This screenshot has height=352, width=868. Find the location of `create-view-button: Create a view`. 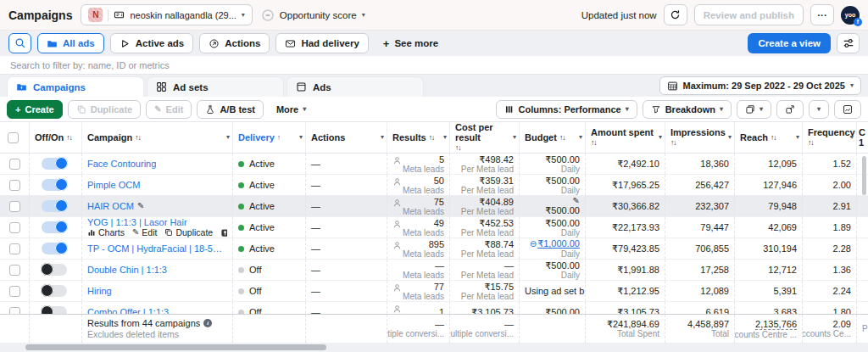

create-view-button: Create a view is located at coordinates (789, 43).